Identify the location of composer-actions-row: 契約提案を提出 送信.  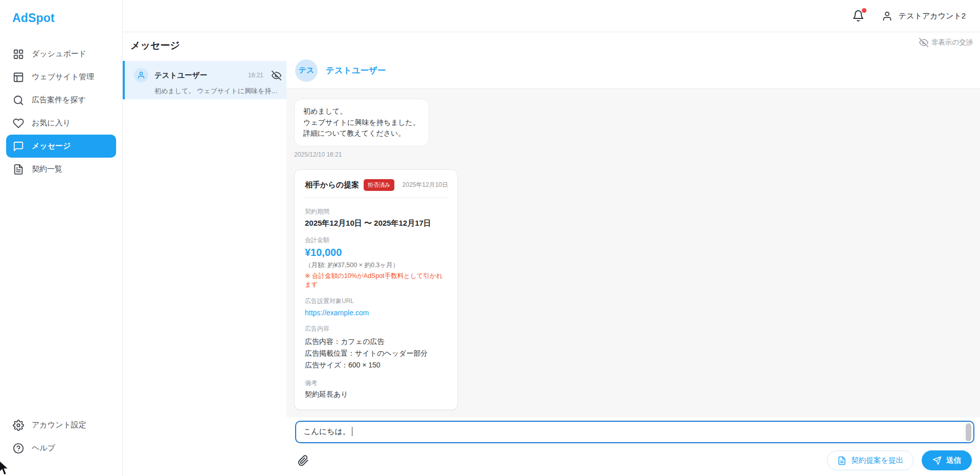
(635, 461).